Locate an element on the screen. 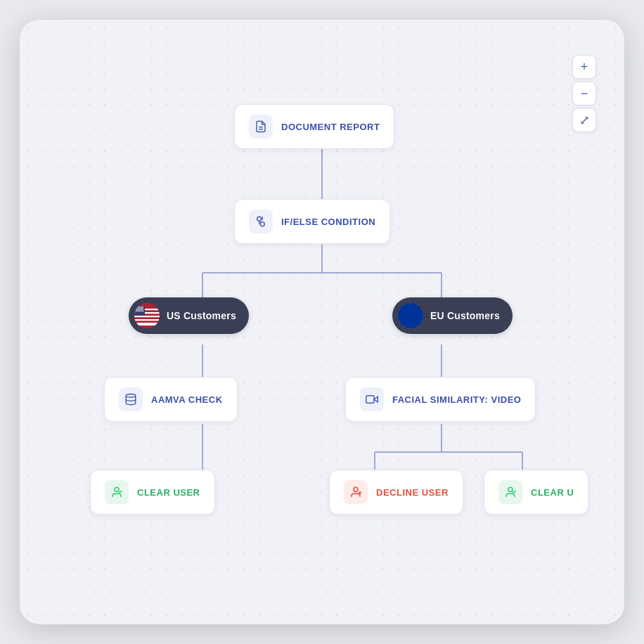 This screenshot has height=644, width=644. fit-button: ⤢ is located at coordinates (584, 120).